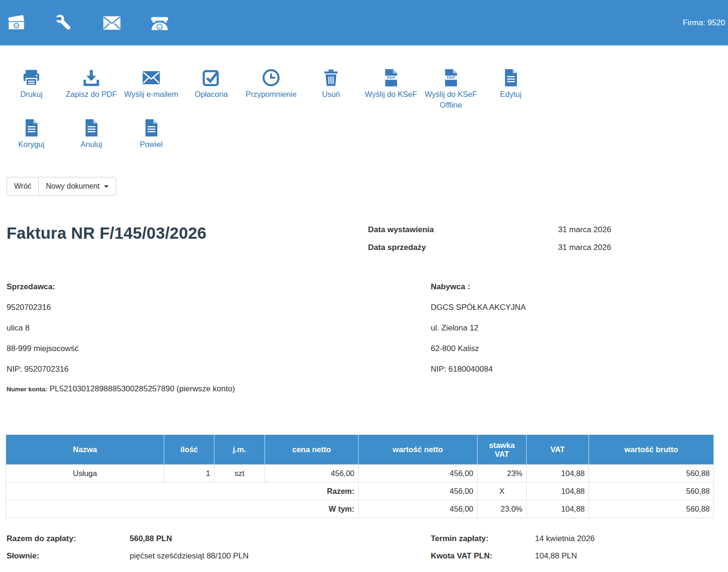  Describe the element at coordinates (451, 78) in the screenshot. I see `ksef-file-icon: KSeF` at that location.